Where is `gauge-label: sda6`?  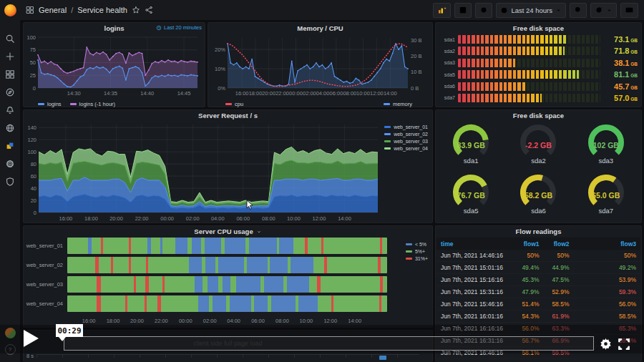
gauge-label: sda6 is located at coordinates (538, 210).